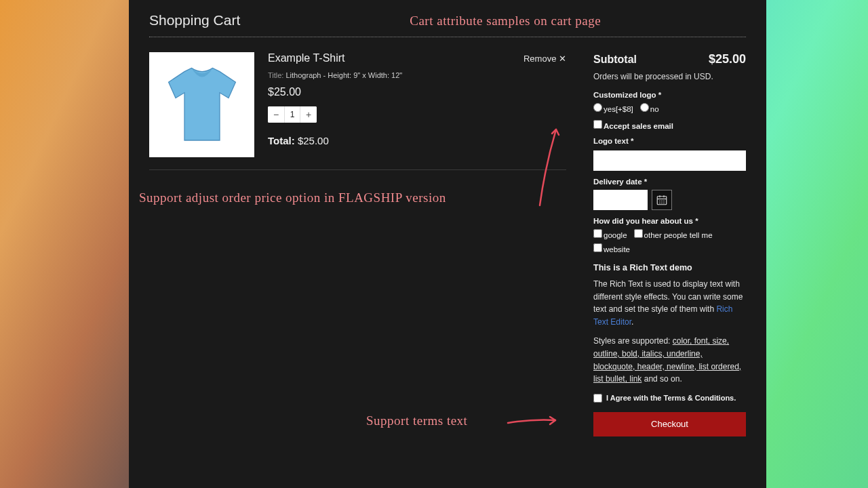 Image resolution: width=868 pixels, height=488 pixels. Describe the element at coordinates (670, 77) in the screenshot. I see `currency-note: Orders will be processed in USD.` at that location.